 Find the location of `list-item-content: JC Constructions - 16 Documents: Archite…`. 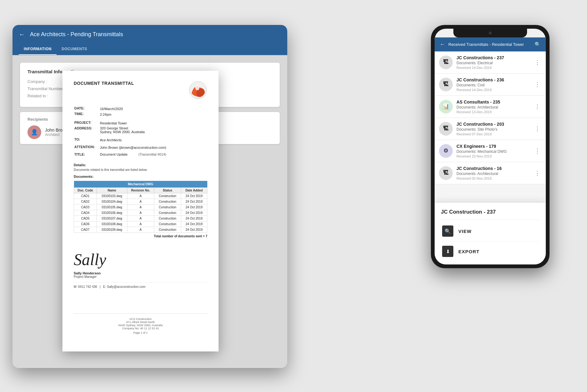

list-item-content: JC Constructions - 16 Documents: Archite… is located at coordinates (493, 173).